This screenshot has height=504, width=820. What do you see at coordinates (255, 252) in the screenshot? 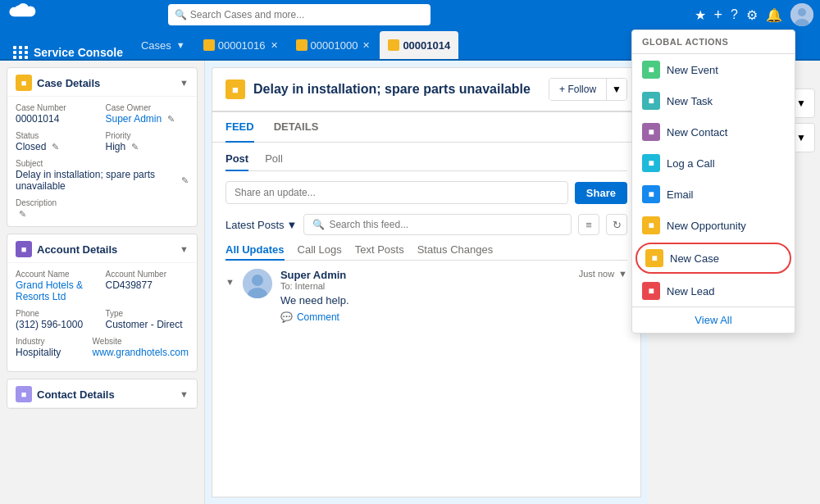
I see `filter-tab-all-updates: All Updates` at bounding box center [255, 252].